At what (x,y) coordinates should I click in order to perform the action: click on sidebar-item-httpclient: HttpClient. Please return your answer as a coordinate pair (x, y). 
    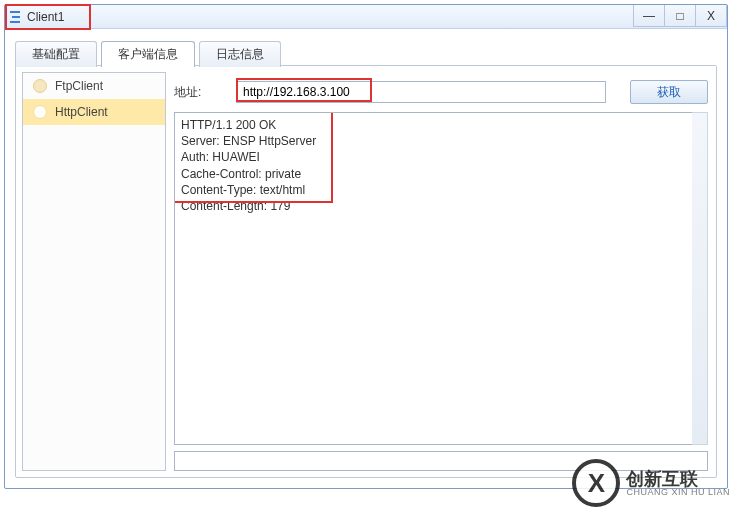
    Looking at the image, I should click on (94, 112).